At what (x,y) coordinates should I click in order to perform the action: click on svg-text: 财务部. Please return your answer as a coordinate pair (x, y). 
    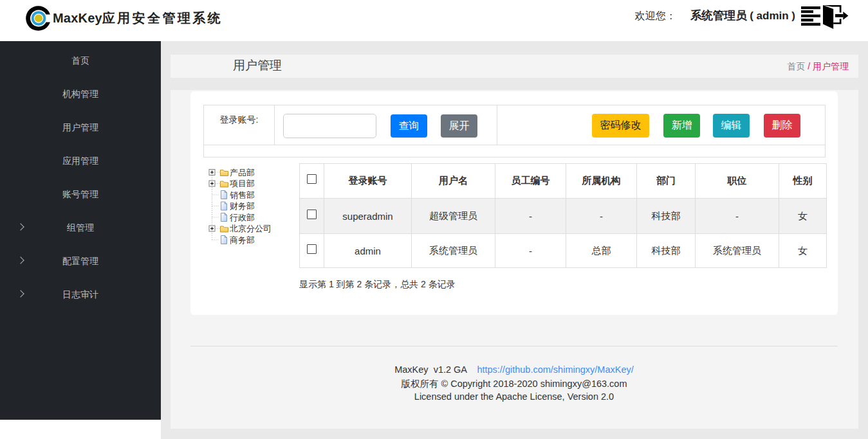
    Looking at the image, I should click on (242, 206).